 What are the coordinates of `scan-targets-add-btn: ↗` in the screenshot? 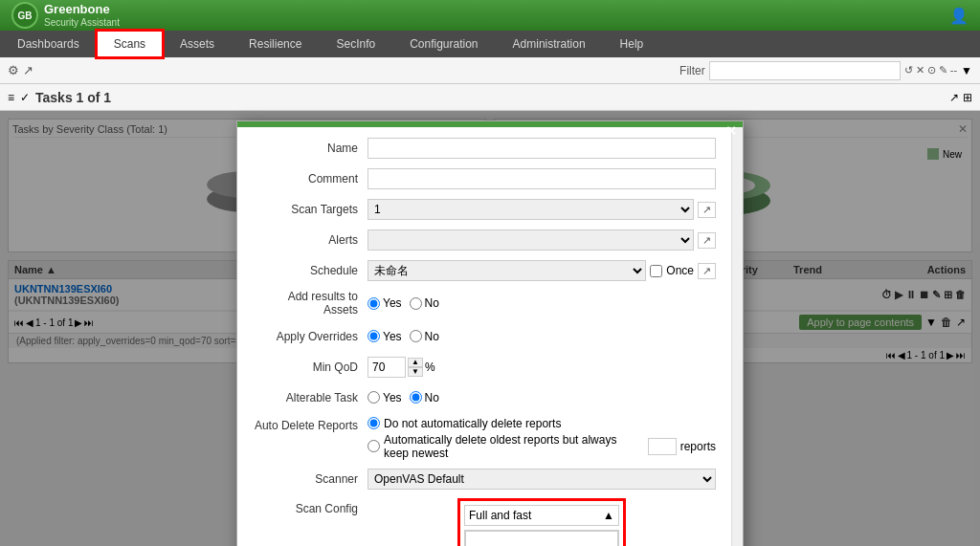 It's located at (706, 210).